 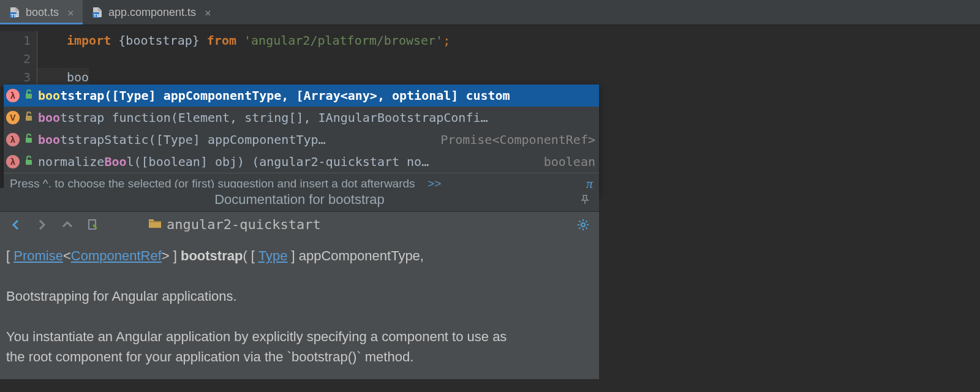 I want to click on link-promise: Promise, so click(x=38, y=256).